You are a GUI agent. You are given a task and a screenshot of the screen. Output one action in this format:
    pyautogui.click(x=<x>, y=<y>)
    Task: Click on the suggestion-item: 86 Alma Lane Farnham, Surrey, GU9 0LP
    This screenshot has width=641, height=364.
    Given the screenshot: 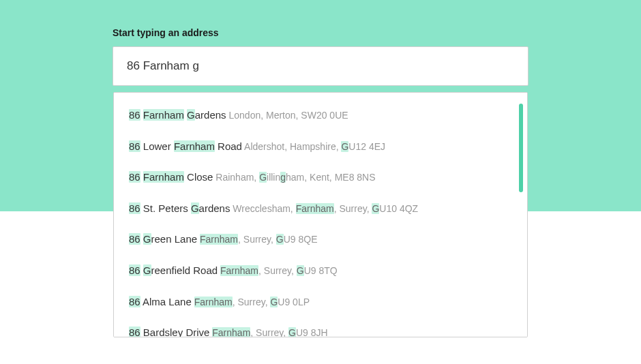 What is the action you would take?
    pyautogui.click(x=320, y=302)
    